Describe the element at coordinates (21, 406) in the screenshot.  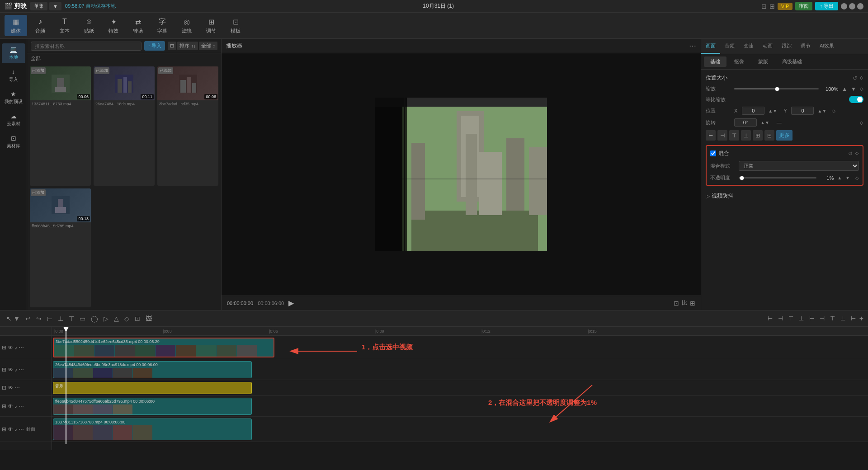
I see `track4-more-icon: ⋯` at that location.